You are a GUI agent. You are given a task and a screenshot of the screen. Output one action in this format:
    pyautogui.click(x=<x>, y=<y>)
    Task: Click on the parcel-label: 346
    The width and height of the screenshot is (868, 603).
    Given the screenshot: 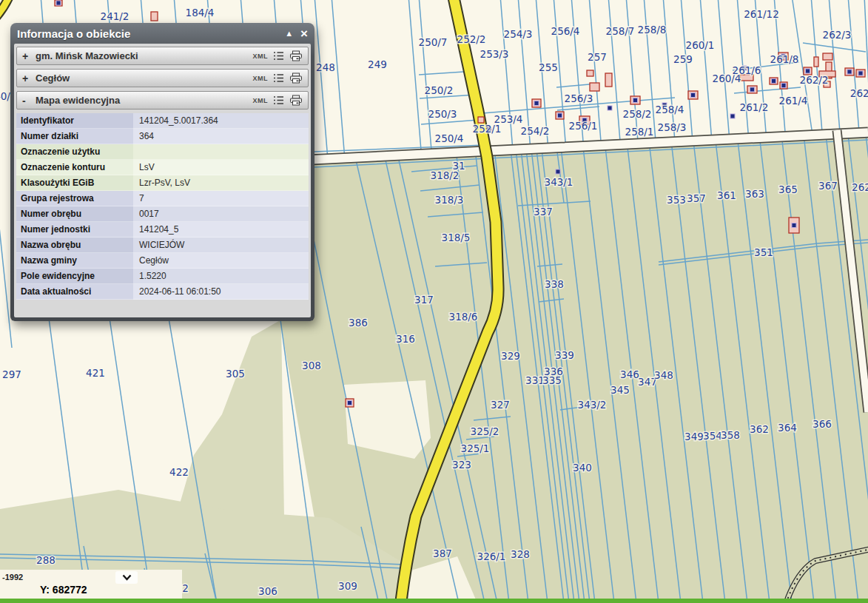 What is the action you would take?
    pyautogui.click(x=630, y=374)
    